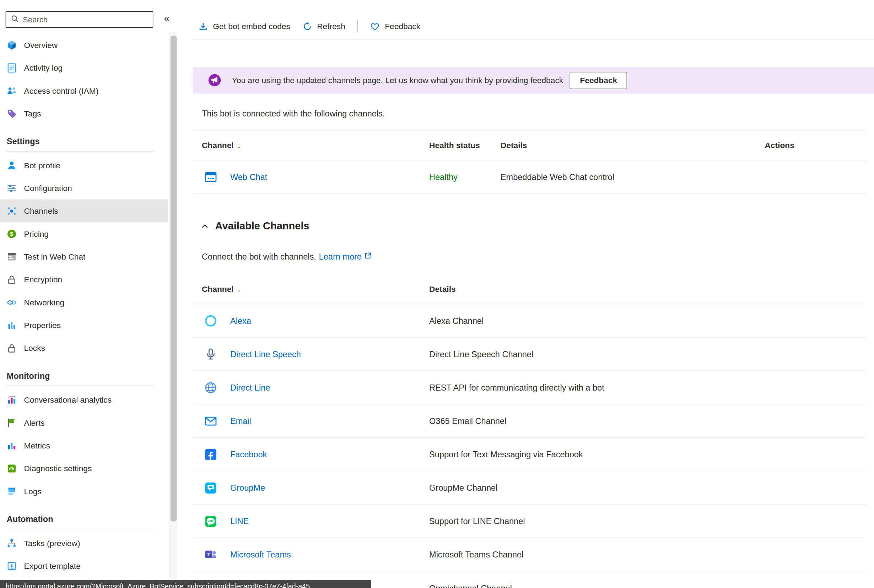 The height and width of the screenshot is (588, 874). What do you see at coordinates (84, 422) in the screenshot?
I see `sidebar-item-alerts: Alerts` at bounding box center [84, 422].